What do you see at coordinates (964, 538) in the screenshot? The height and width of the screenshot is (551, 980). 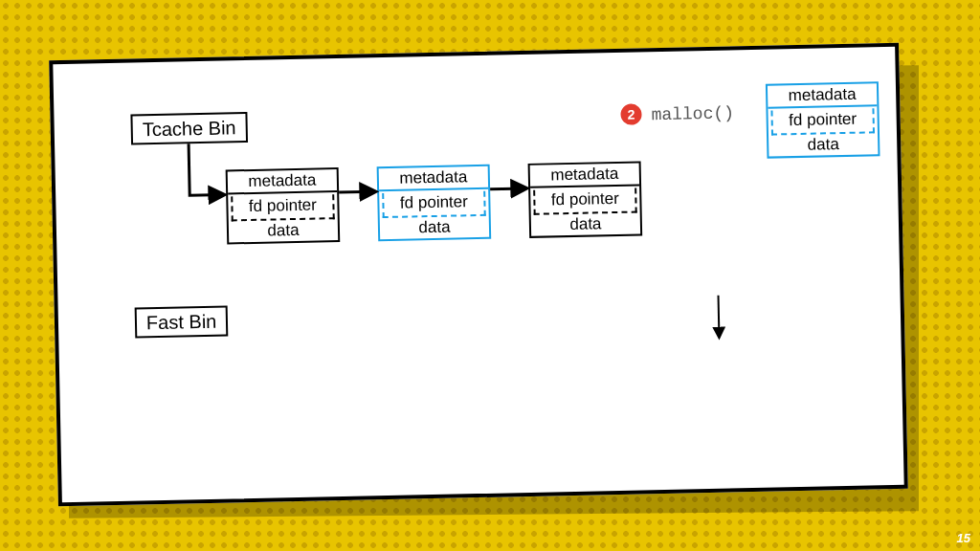 I see `page-number: 15` at bounding box center [964, 538].